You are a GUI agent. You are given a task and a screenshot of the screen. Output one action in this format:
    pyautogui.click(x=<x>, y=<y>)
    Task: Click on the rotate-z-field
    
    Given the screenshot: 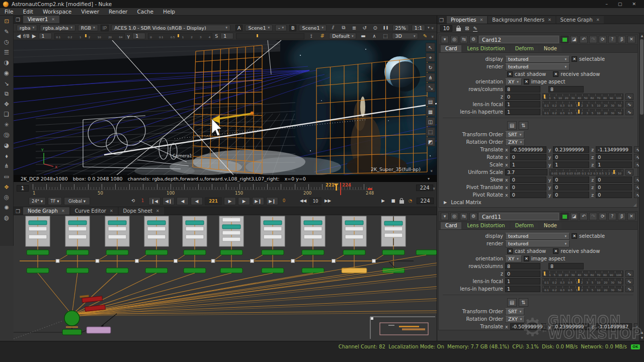 What is the action you would take?
    pyautogui.click(x=614, y=157)
    